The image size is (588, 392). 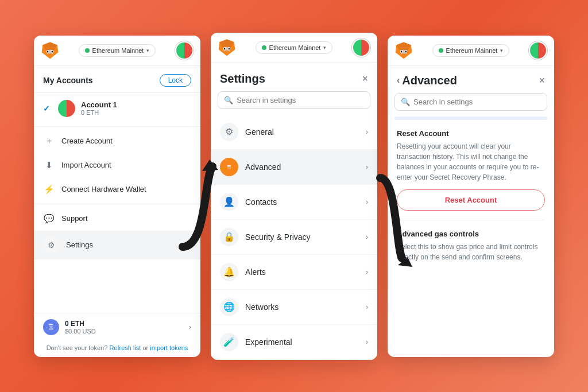 What do you see at coordinates (302, 342) in the screenshot?
I see `experimental-label: Experimental` at bounding box center [302, 342].